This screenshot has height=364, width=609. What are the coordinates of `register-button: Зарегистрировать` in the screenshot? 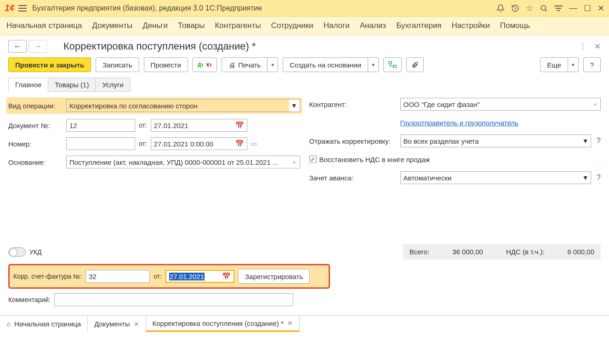 It's located at (274, 276).